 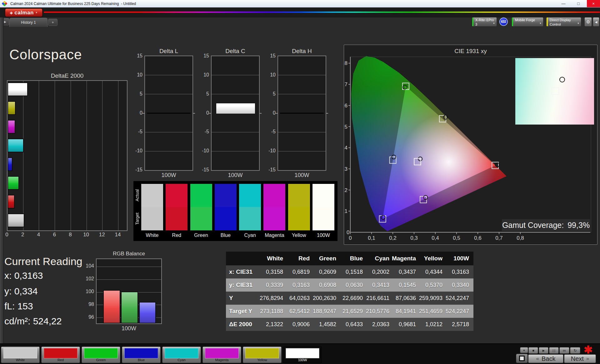 What do you see at coordinates (354, 272) in the screenshot?
I see `table-cell: 0,1518` at bounding box center [354, 272].